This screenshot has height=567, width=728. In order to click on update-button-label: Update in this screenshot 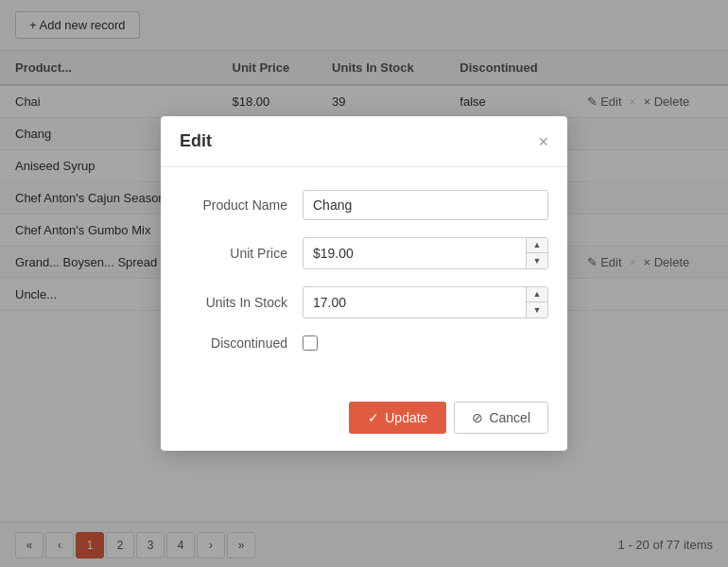, I will do `click(407, 418)`.